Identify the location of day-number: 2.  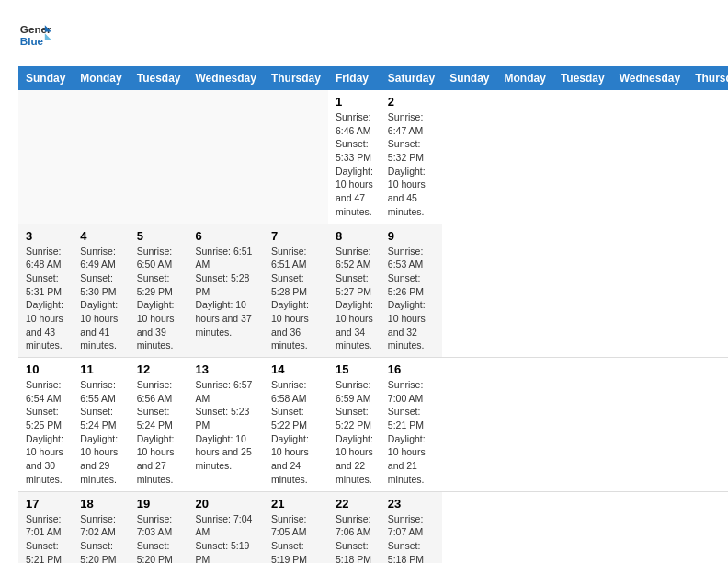
(412, 101).